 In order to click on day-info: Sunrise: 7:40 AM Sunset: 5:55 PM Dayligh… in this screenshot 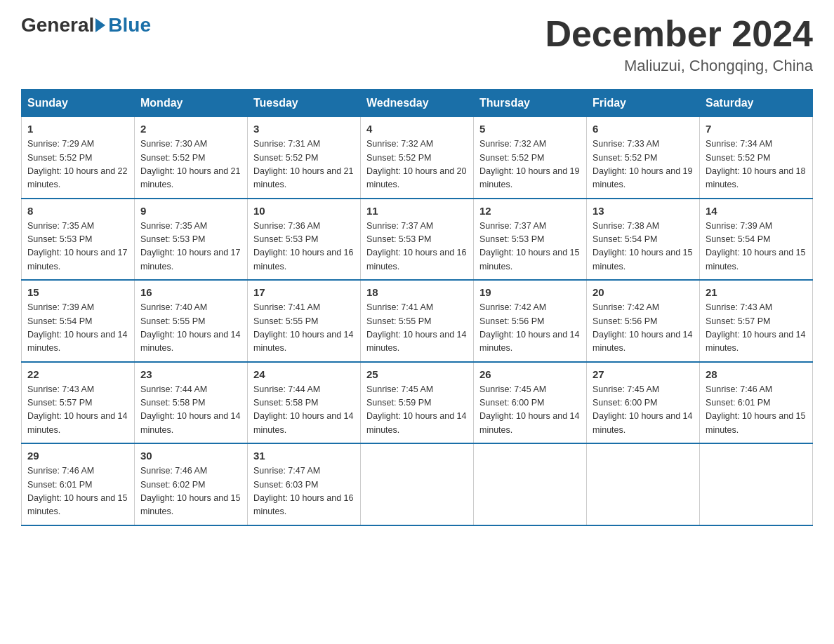, I will do `click(191, 328)`.